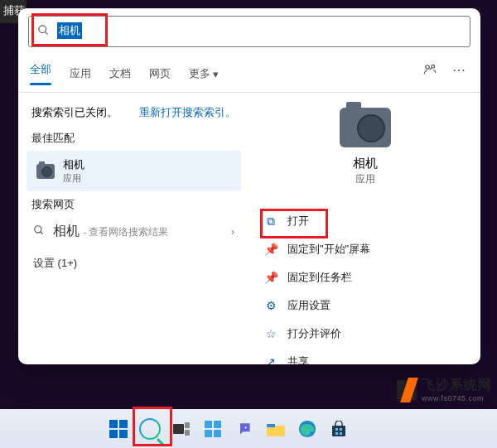 This screenshot has width=497, height=448. I want to click on gear-icon: ⚙, so click(271, 306).